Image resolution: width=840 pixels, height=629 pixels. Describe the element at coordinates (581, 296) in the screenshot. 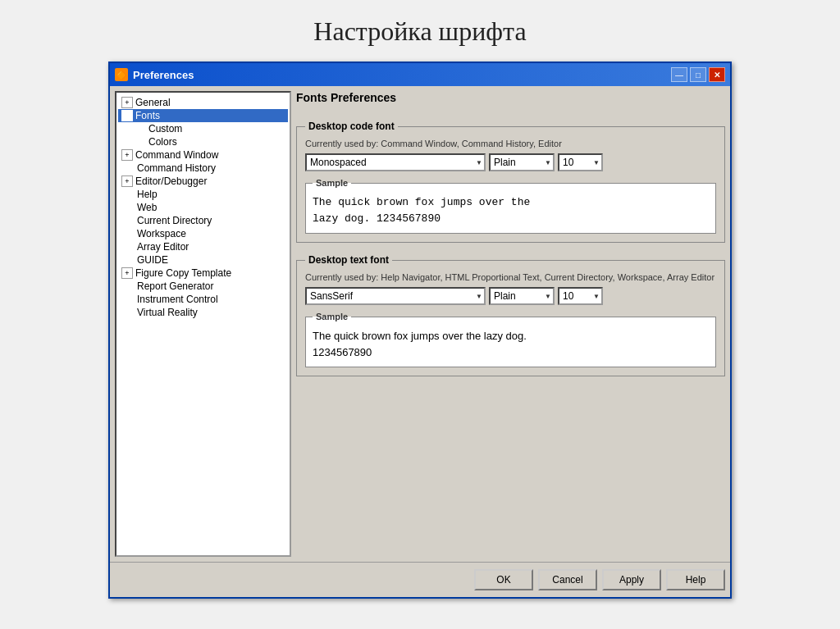

I see `text-font-size-select: 8 9 10 11 12 14` at that location.